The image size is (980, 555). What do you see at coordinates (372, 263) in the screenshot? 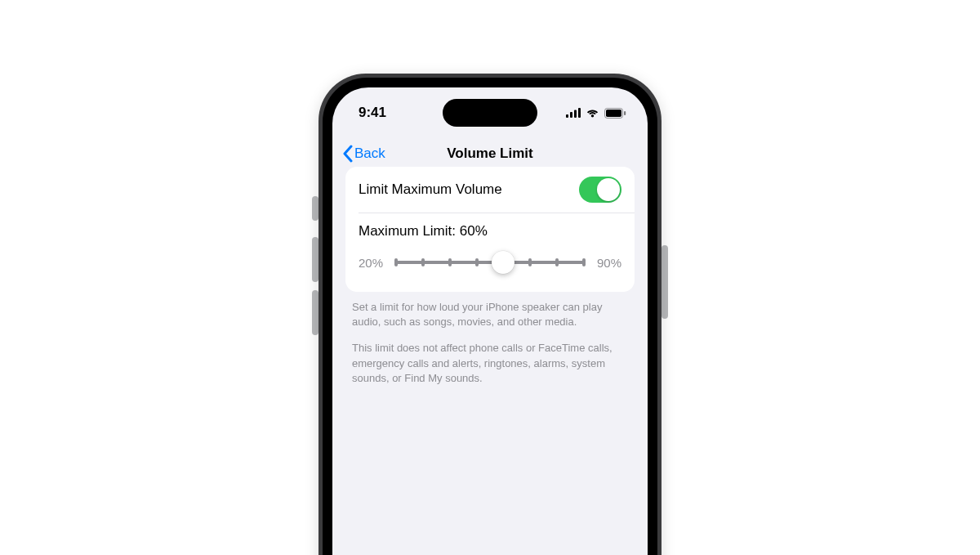
I see `slider-min-label: 20%` at bounding box center [372, 263].